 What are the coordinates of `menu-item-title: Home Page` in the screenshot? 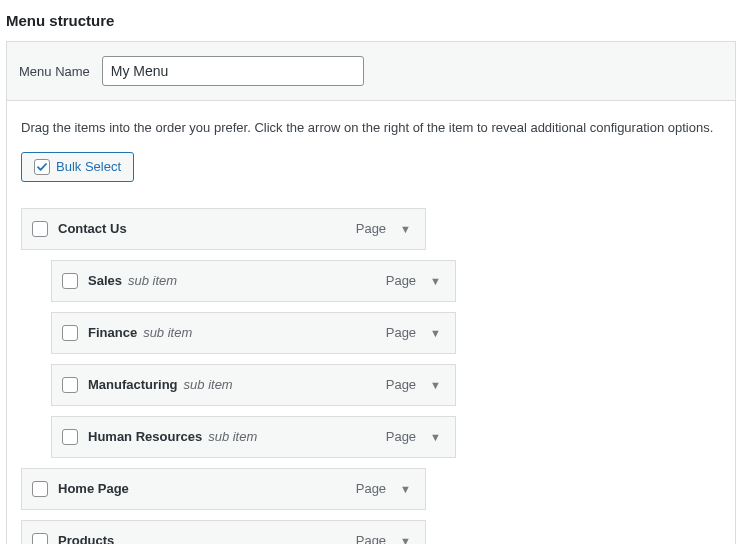 It's located at (94, 488).